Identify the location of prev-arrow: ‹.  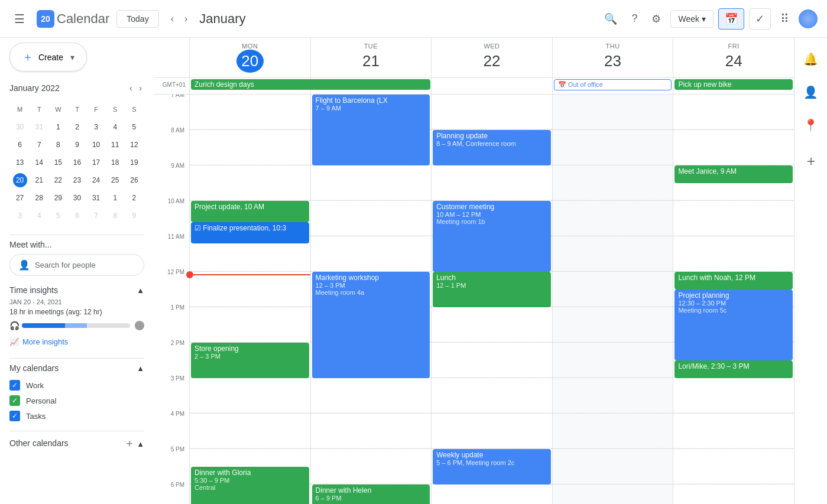
(173, 19).